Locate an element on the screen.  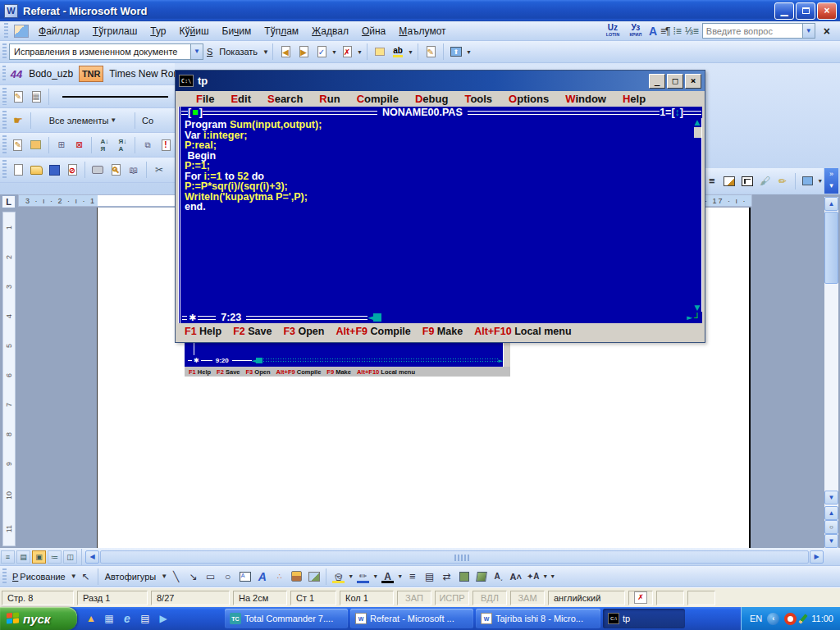
uz-kril-icon: УзКРИЛ is located at coordinates (636, 31).